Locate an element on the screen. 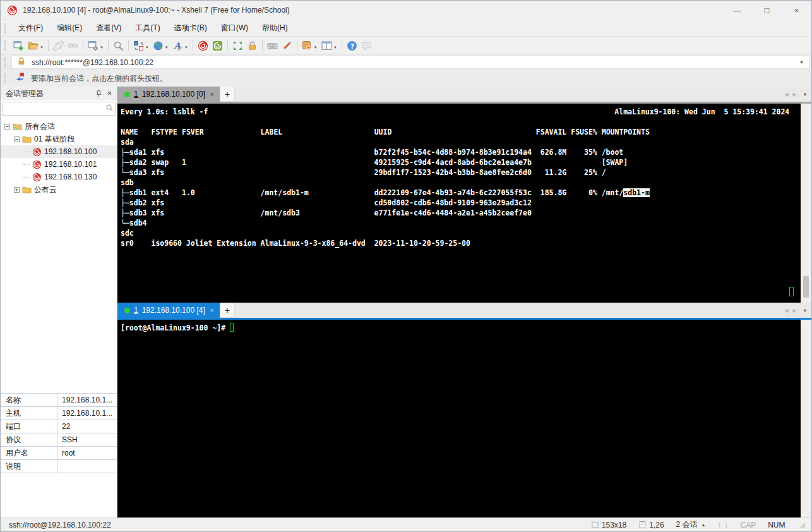  xftp-icon is located at coordinates (217, 45).